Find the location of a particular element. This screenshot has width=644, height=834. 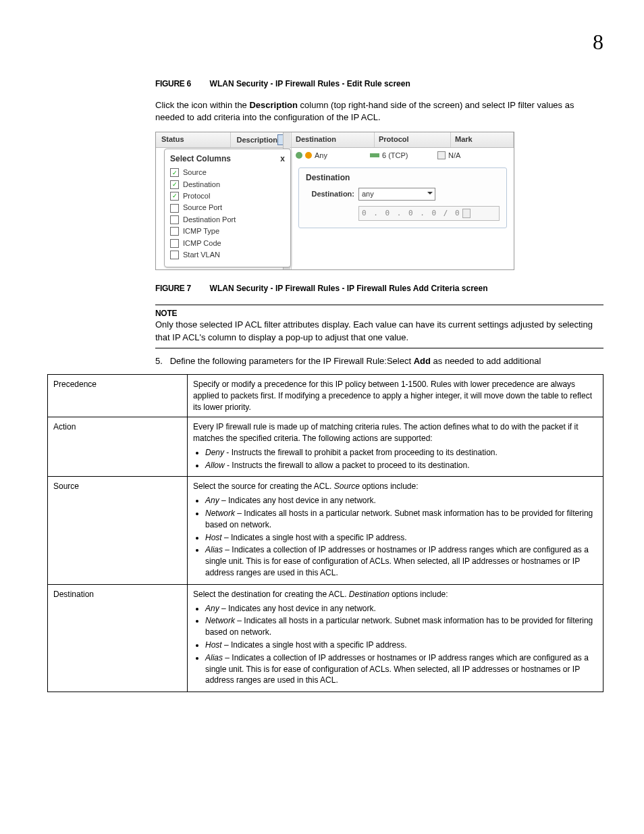

step-number: 5. is located at coordinates (161, 361).